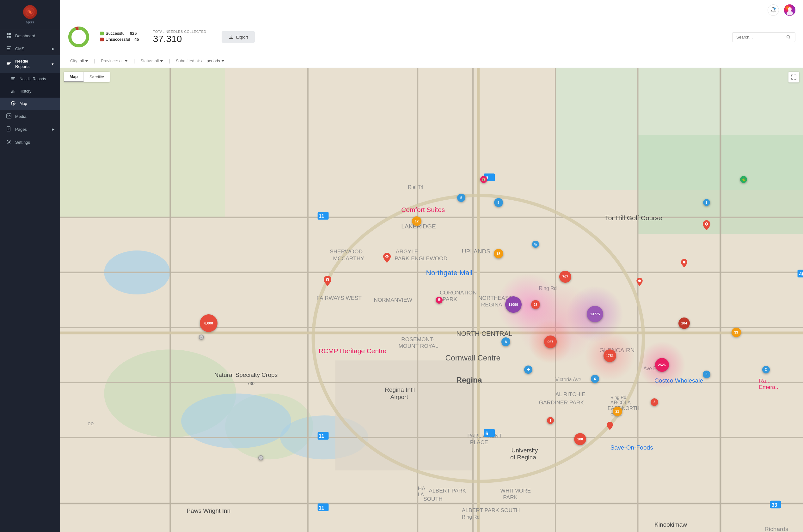  I want to click on map-expand-button, so click(794, 77).